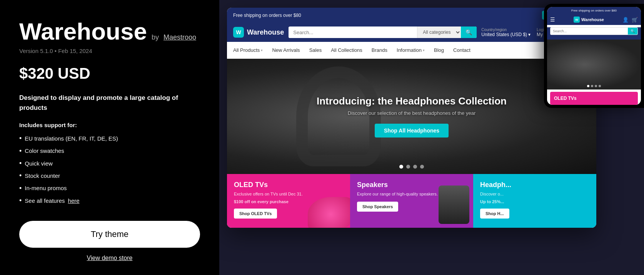  I want to click on cat-card-oled: OLED TVs Exclusive offers on TVs until D…, so click(289, 201).